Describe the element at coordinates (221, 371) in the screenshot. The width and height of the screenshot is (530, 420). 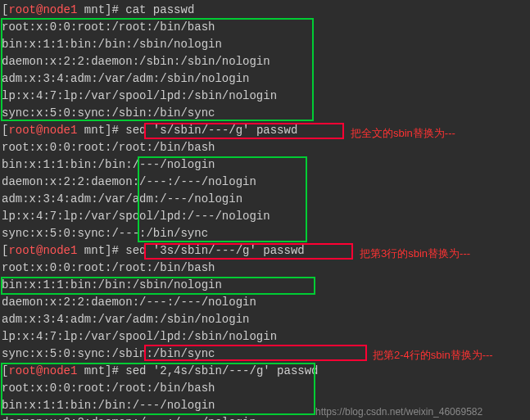
I see `command-text: sed '2,4s/sbin/---/g' passwd` at that location.